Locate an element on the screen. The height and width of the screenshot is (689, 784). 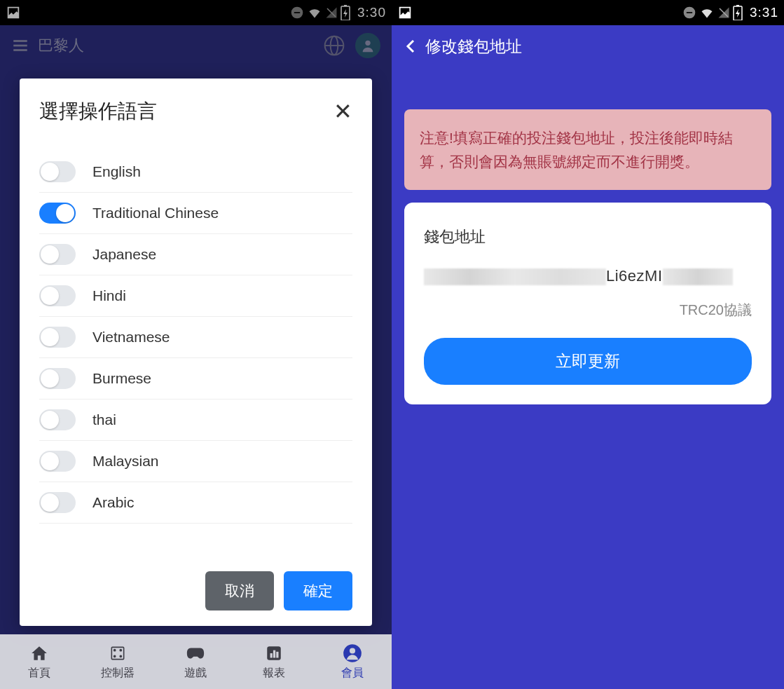
game-icon is located at coordinates (195, 653).